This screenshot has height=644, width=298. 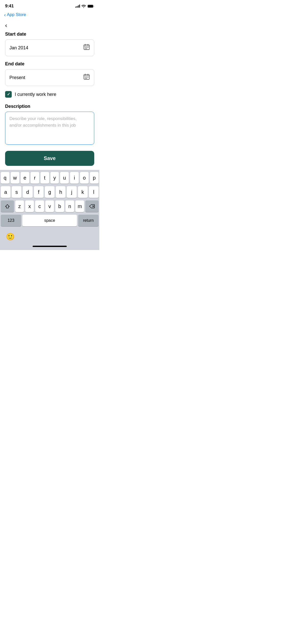 I want to click on key-m: m, so click(x=80, y=206).